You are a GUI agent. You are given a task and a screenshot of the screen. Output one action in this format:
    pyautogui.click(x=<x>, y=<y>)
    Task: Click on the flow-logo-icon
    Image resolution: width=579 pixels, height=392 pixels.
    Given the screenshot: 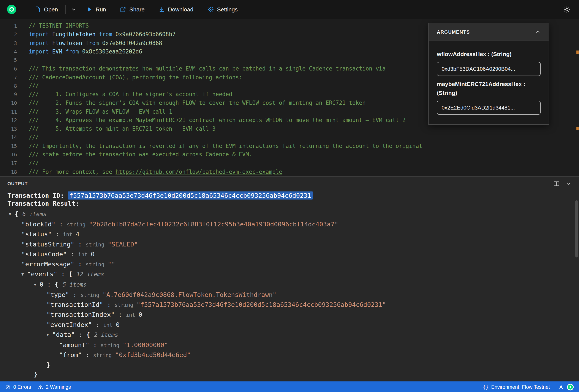 What is the action you would take?
    pyautogui.click(x=12, y=9)
    